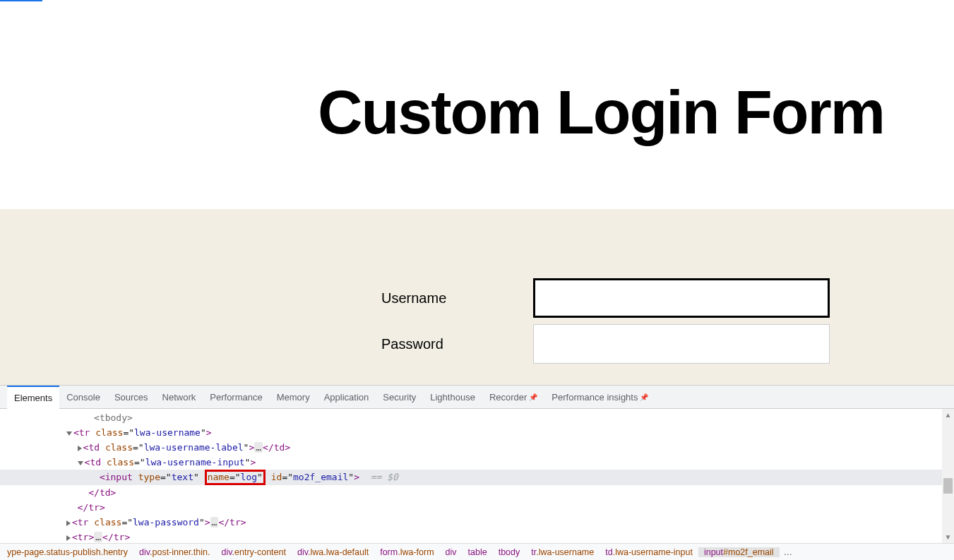 The width and height of the screenshot is (954, 560). What do you see at coordinates (477, 448) in the screenshot?
I see `dom-line: <td class="lwa-username-label">…</td>` at bounding box center [477, 448].